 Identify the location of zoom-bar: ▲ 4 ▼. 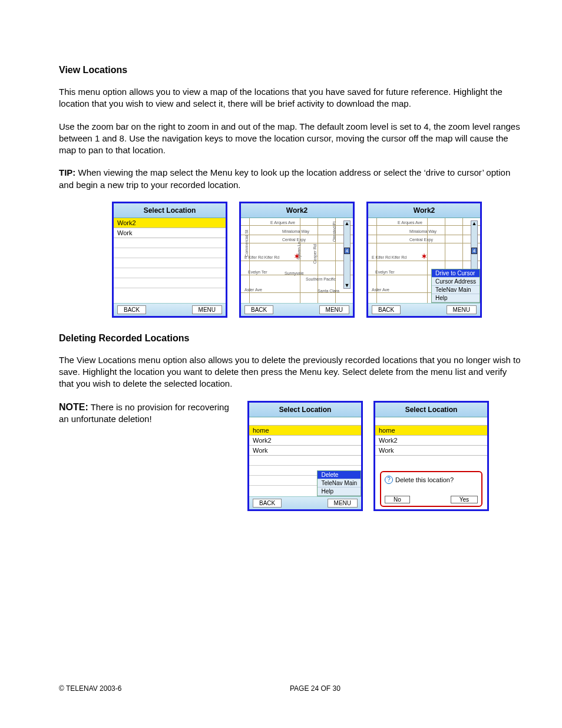
(347, 255).